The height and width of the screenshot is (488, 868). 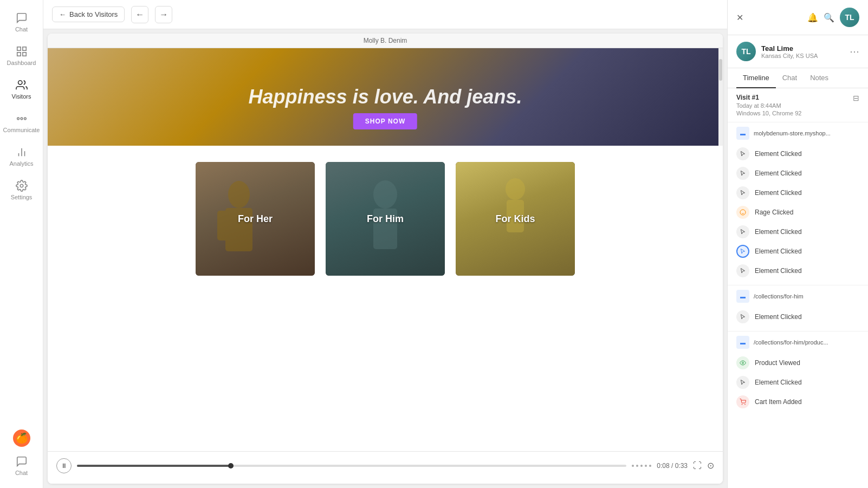 What do you see at coordinates (813, 17) in the screenshot?
I see `notification-icon: 🔔` at bounding box center [813, 17].